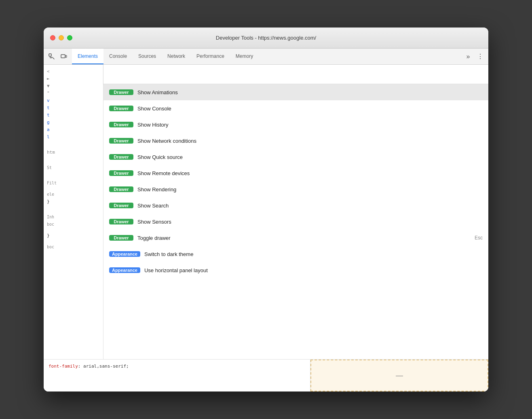 Image resolution: width=532 pixels, height=419 pixels. What do you see at coordinates (74, 152) in the screenshot?
I see `code-line: htm` at bounding box center [74, 152].